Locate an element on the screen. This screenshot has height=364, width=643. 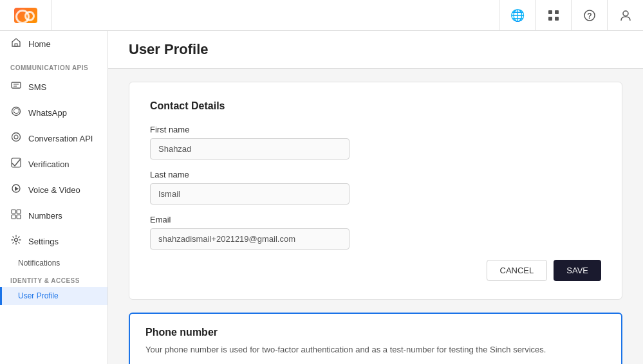
user-button is located at coordinates (625, 15).